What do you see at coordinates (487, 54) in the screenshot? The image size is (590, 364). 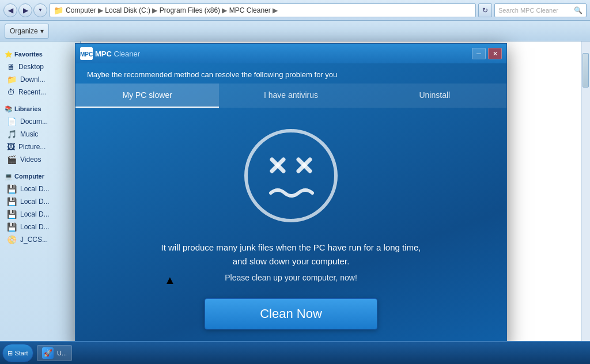 I see `dialog-controls: ─ ✕` at bounding box center [487, 54].